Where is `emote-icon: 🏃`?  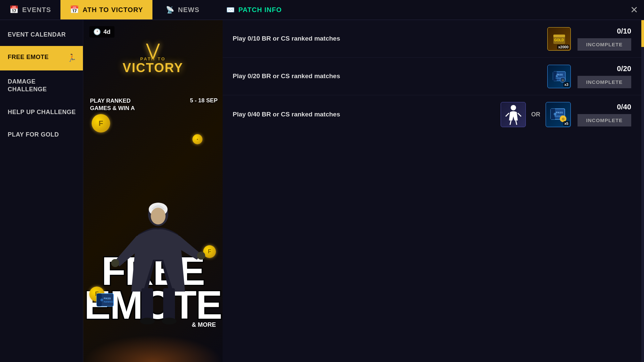 emote-icon: 🏃 is located at coordinates (72, 58).